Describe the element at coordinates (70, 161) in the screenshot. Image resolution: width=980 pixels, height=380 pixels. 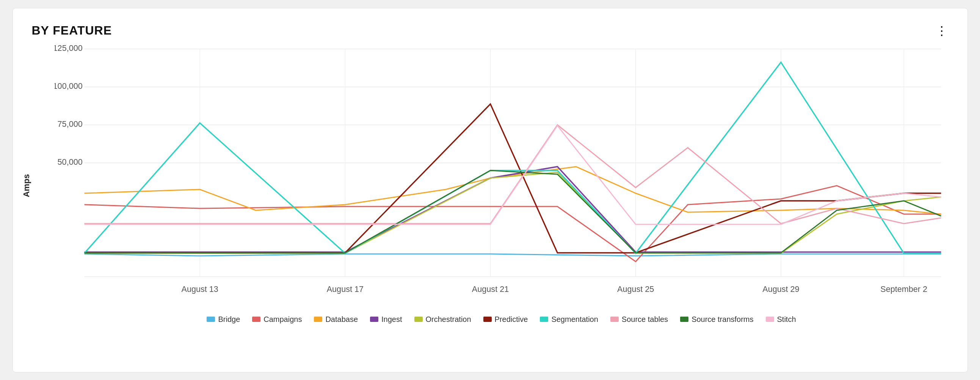
I see `svg-text: 50,000` at that location.